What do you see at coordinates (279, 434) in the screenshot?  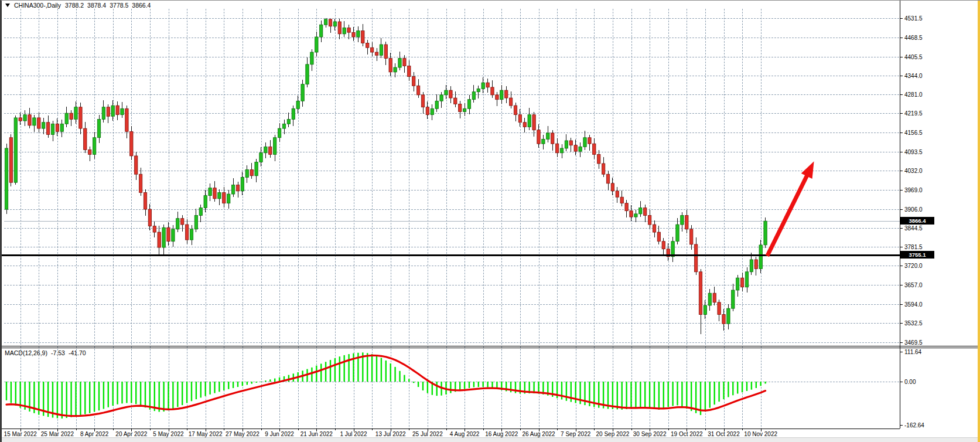 I see `svg-text: 9 Jun 2022` at bounding box center [279, 434].